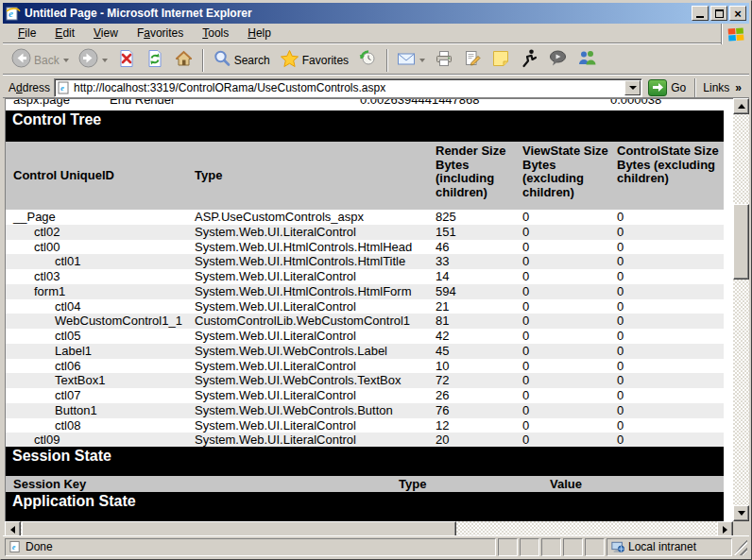 This screenshot has height=560, width=752. I want to click on cell-render: 45, so click(479, 351).